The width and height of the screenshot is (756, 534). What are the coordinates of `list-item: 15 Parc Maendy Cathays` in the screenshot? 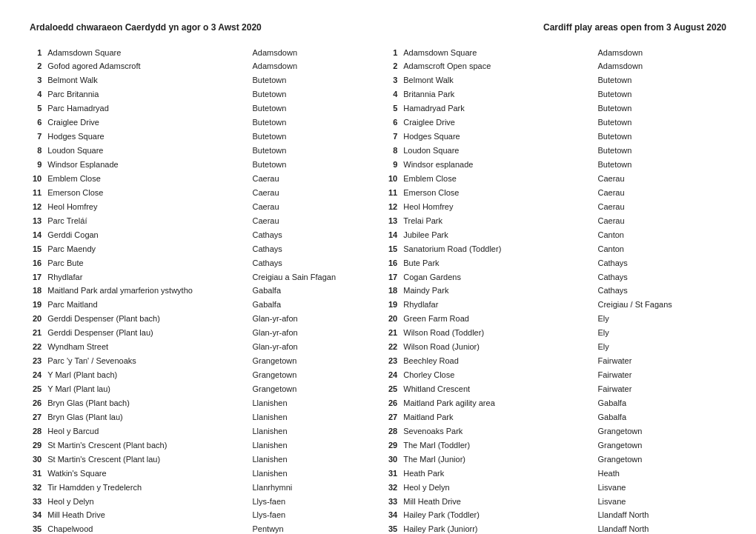 It's located at (200, 249).